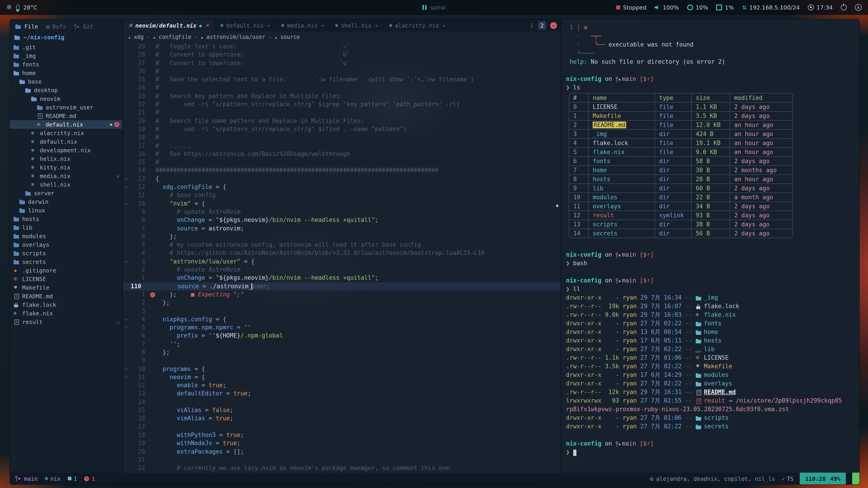 This screenshot has height=488, width=868. I want to click on tree-item-darwin: darwin, so click(66, 202).